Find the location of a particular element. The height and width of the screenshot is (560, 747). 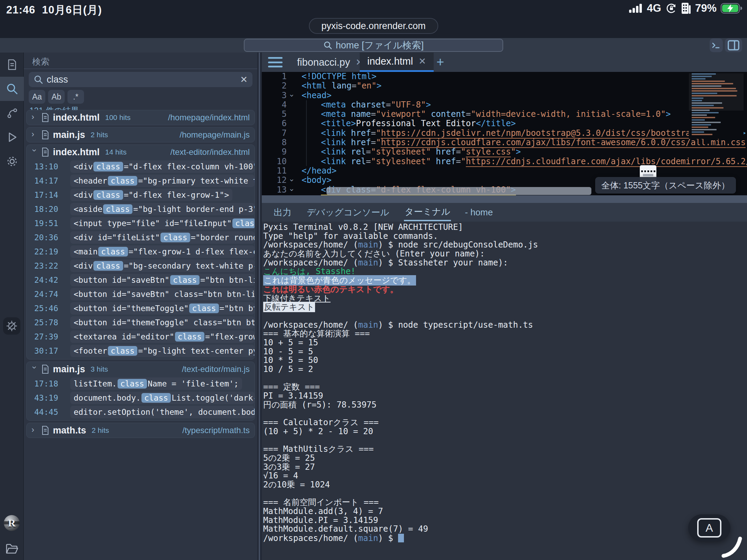

avatar: R is located at coordinates (12, 523).